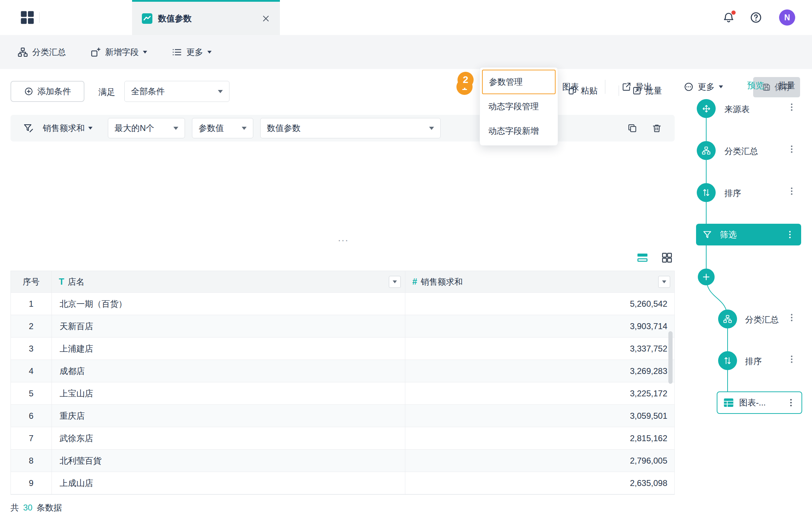 The height and width of the screenshot is (521, 812). Describe the element at coordinates (787, 18) in the screenshot. I see `user-avatar: N` at that location.